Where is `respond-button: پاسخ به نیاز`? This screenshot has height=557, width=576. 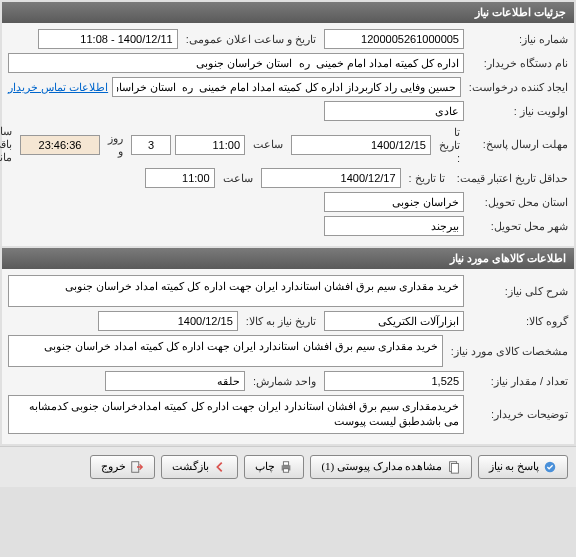 respond-button: پاسخ به نیاز is located at coordinates (524, 467).